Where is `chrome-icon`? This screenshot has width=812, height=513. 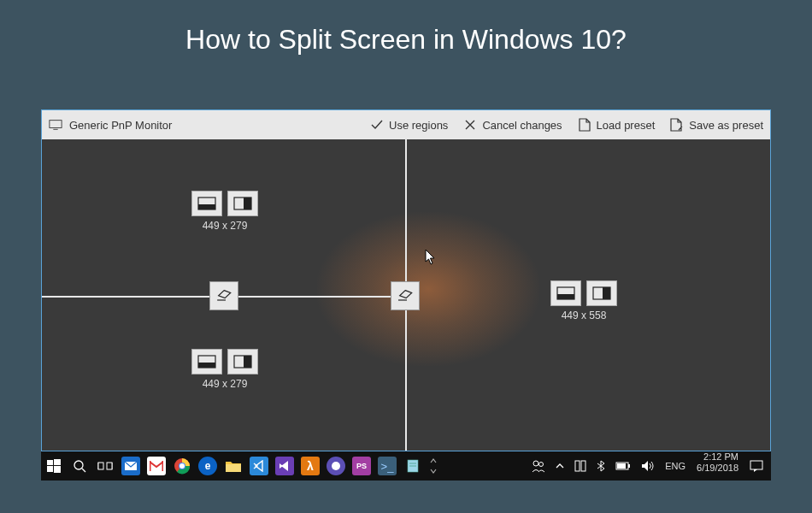 chrome-icon is located at coordinates (182, 466).